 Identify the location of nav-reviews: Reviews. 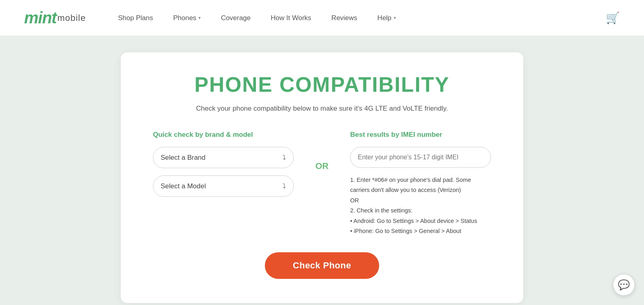
(344, 18).